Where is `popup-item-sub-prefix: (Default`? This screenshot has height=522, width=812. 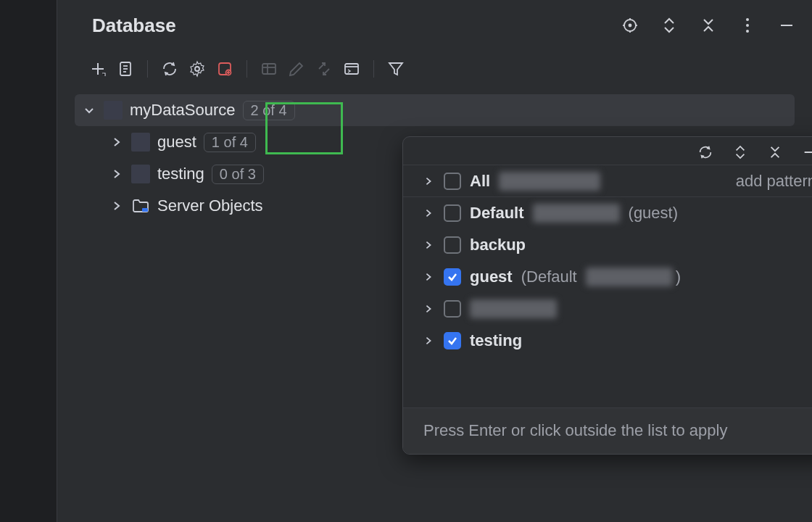
popup-item-sub-prefix: (Default is located at coordinates (550, 277).